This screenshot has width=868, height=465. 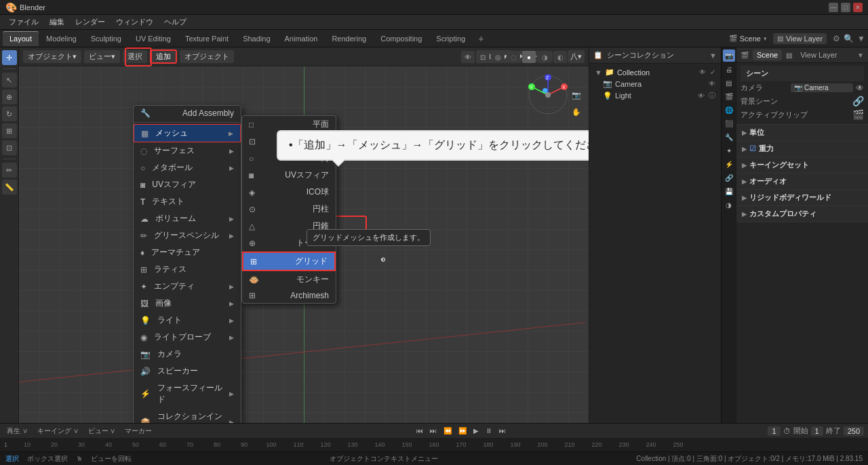 What do you see at coordinates (818, 55) in the screenshot?
I see `props-viewlayer-tab: View Layer` at bounding box center [818, 55].